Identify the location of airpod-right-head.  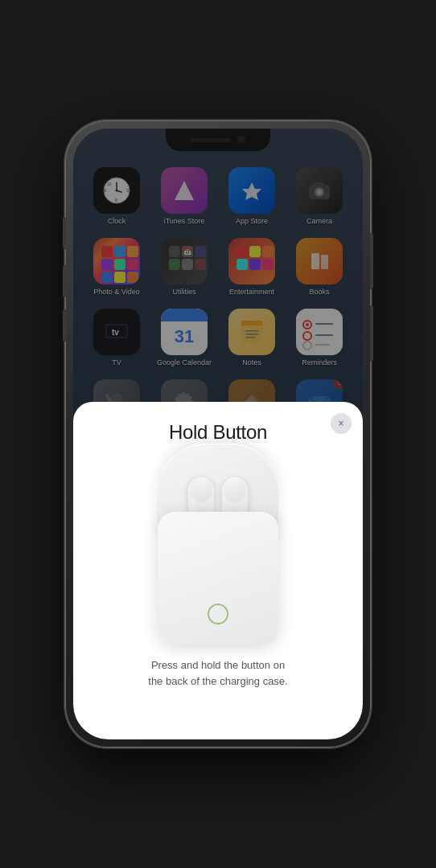
(235, 490).